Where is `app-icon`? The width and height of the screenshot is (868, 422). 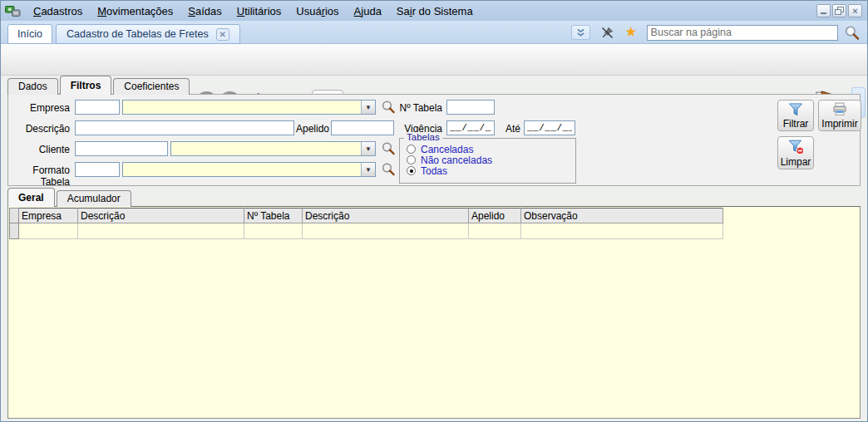 app-icon is located at coordinates (13, 11).